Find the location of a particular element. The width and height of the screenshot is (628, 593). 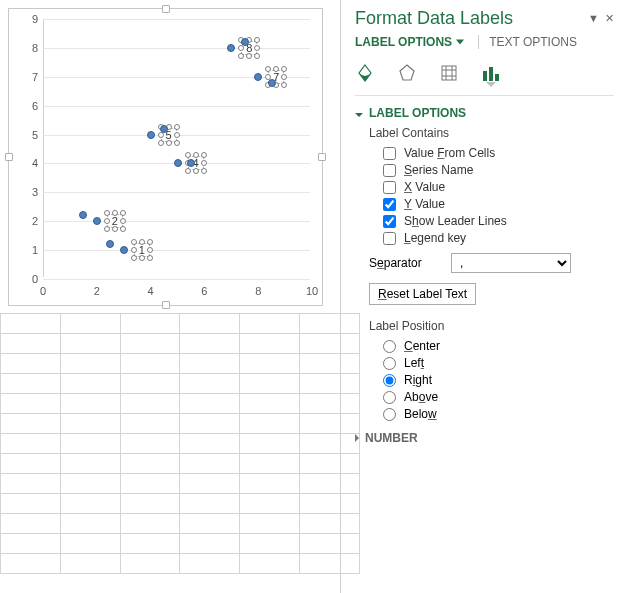

cb-series-name-label: Series Name is located at coordinates (438, 170).